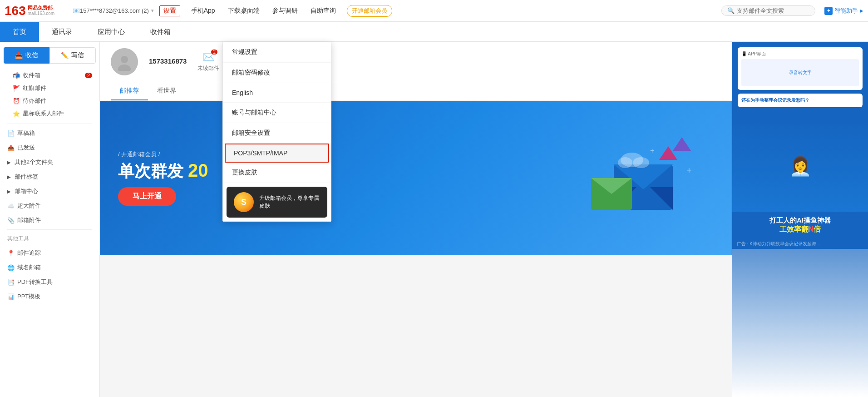 The height and width of the screenshot is (397, 868). Describe the element at coordinates (50, 133) in the screenshot. I see `sidebar-draft: 📄 草稿箱` at that location.